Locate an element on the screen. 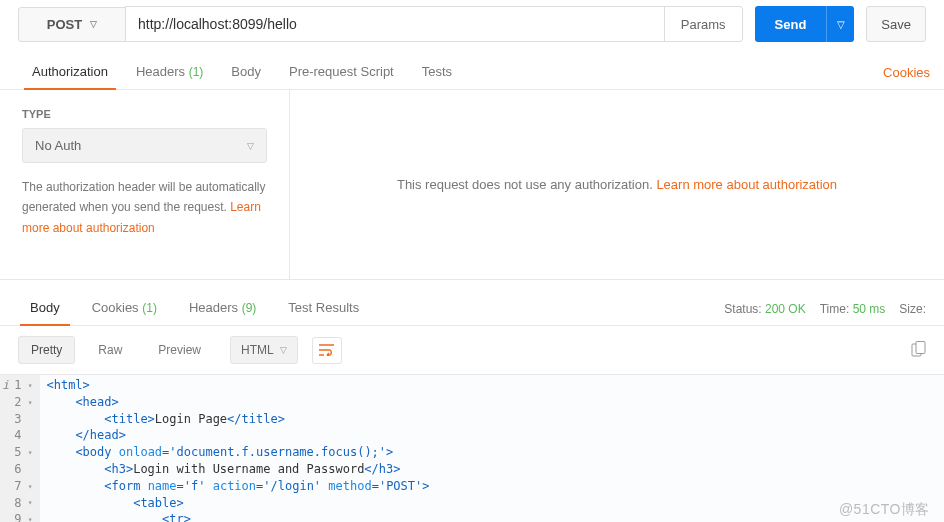  tab-tests: Tests is located at coordinates (437, 72).